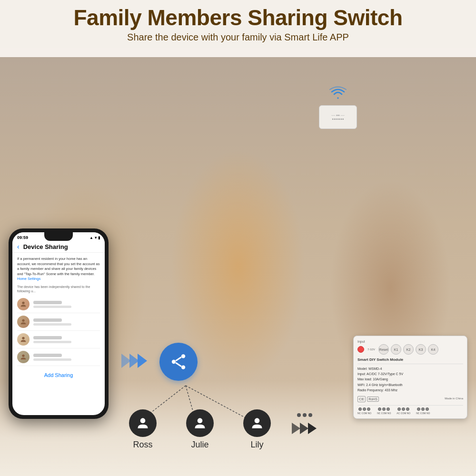  What do you see at coordinates (410, 374) in the screenshot?
I see `module-input-spec: Input: AC/DC 7-32V/Type C 5V` at bounding box center [410, 374].